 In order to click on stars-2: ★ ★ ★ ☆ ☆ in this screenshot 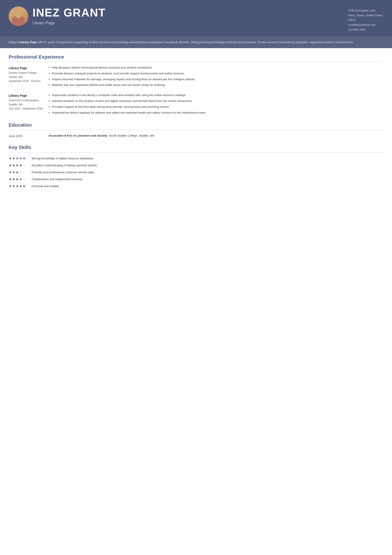, I will do `click(18, 172)`.